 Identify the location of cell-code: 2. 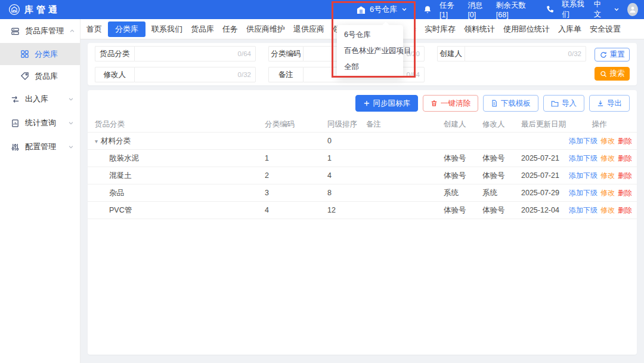
(296, 176).